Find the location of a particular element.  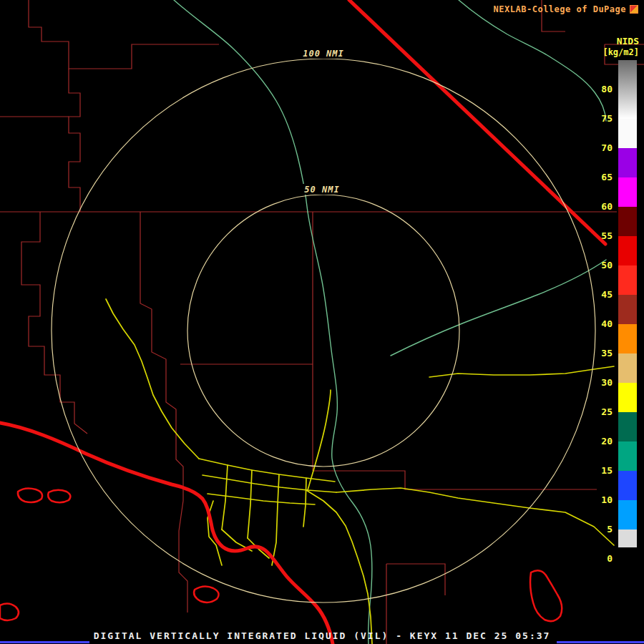

range-ring-50-text: 50 NMI is located at coordinates (322, 190).